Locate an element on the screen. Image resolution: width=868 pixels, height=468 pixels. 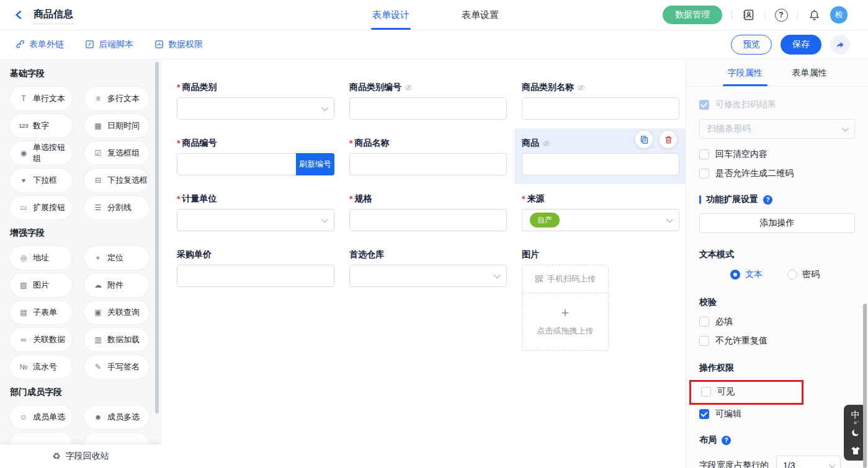
hidden-eye-icon is located at coordinates (581, 88).